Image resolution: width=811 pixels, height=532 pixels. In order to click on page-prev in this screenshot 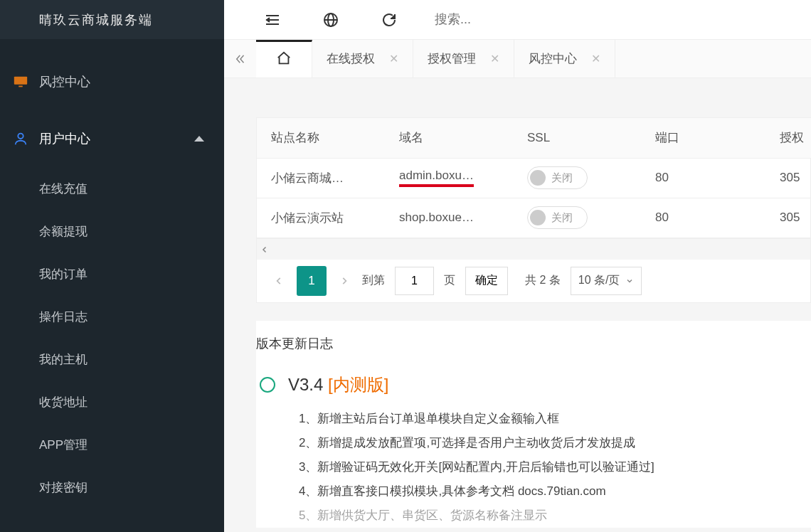, I will do `click(279, 281)`.